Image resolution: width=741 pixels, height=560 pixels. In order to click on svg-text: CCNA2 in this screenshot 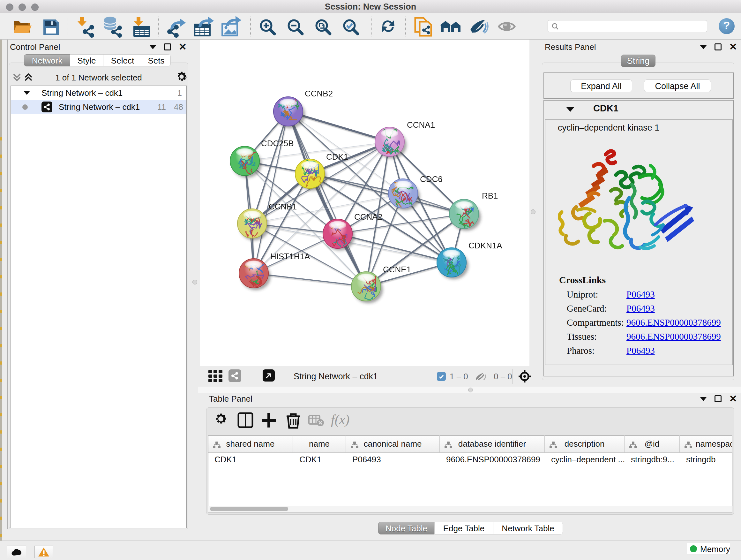, I will do `click(368, 217)`.